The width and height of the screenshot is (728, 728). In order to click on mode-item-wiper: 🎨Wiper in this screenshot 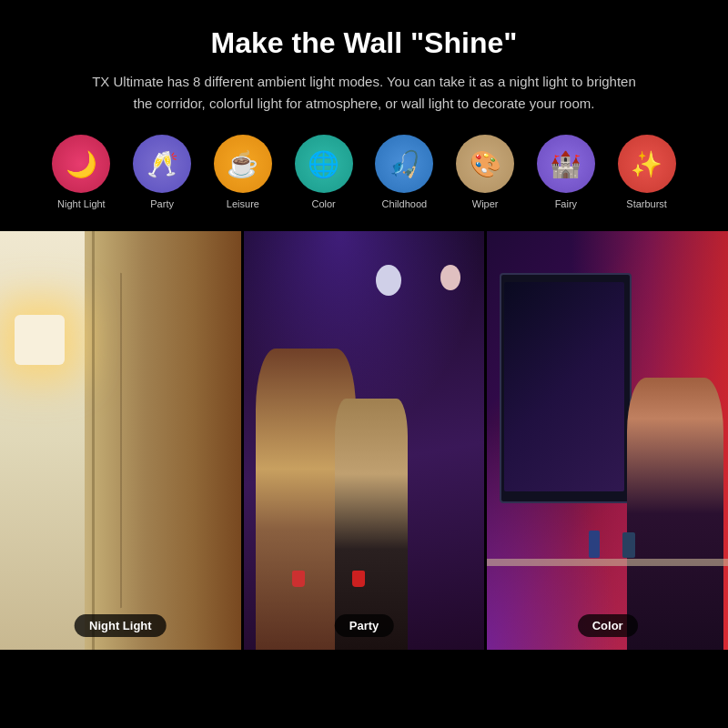, I will do `click(486, 172)`.